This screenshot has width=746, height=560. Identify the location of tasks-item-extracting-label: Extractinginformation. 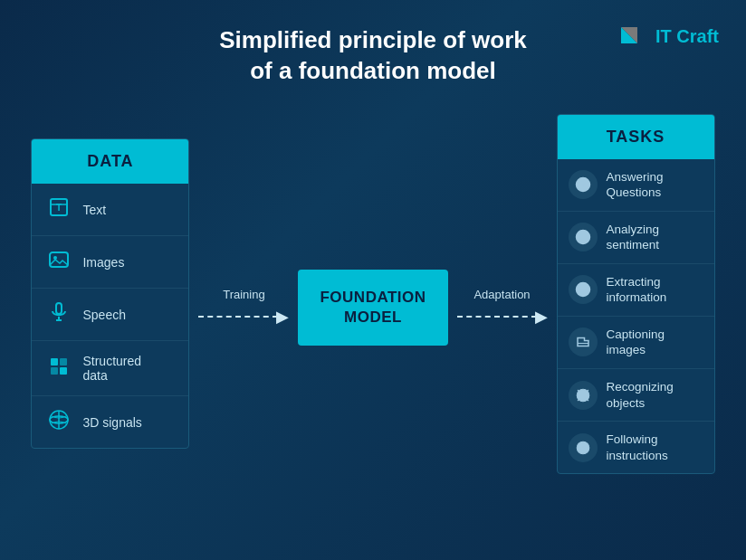
(637, 289).